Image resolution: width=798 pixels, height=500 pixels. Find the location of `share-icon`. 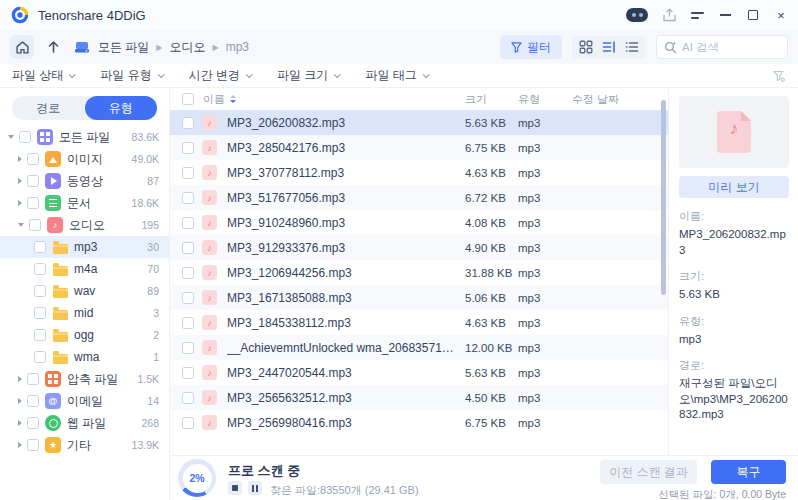

share-icon is located at coordinates (670, 16).